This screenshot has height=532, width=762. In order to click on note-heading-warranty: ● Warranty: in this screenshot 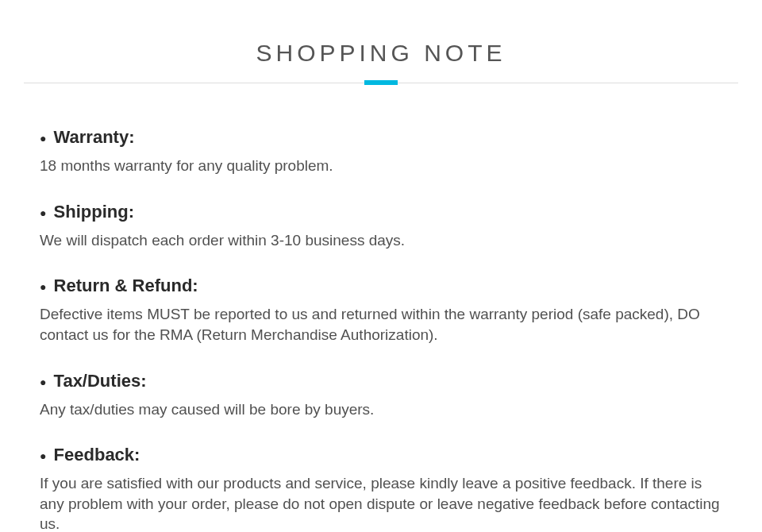, I will do `click(381, 137)`.